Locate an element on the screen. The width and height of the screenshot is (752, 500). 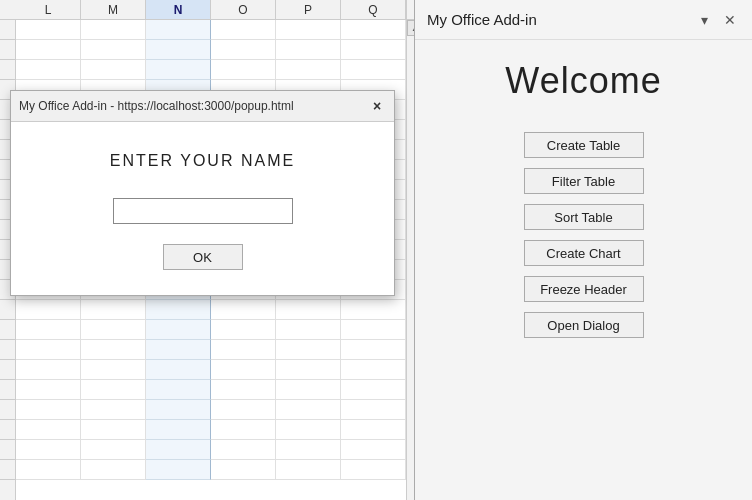
open-dialog-button: Open Dialog is located at coordinates (584, 325).